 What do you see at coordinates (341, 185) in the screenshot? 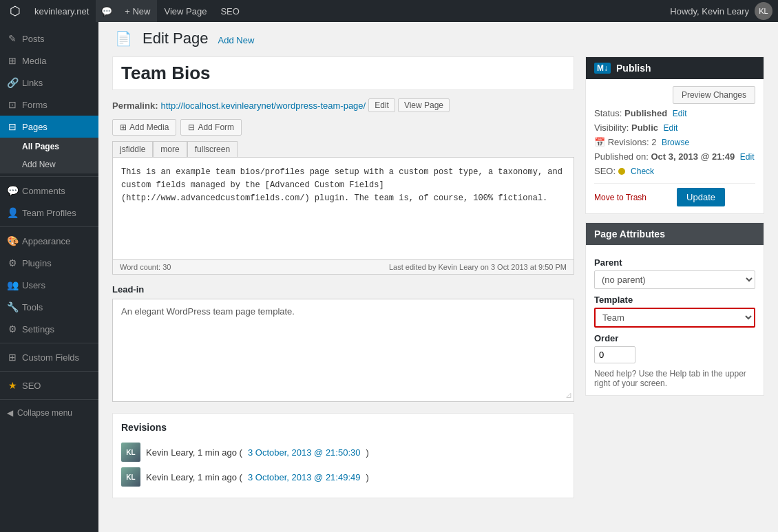
I see `editor-text: This is an example team bios/profiles pa…` at bounding box center [341, 185].